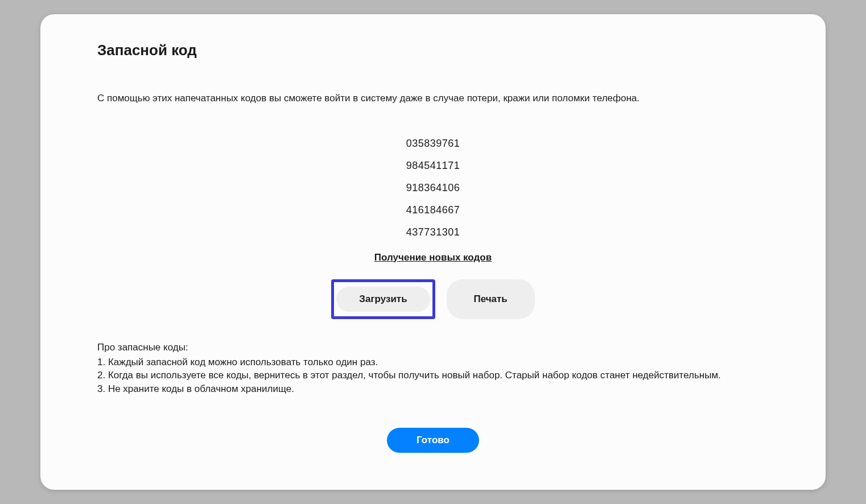 This screenshot has height=504, width=866. I want to click on backup-code: 918364106, so click(433, 188).